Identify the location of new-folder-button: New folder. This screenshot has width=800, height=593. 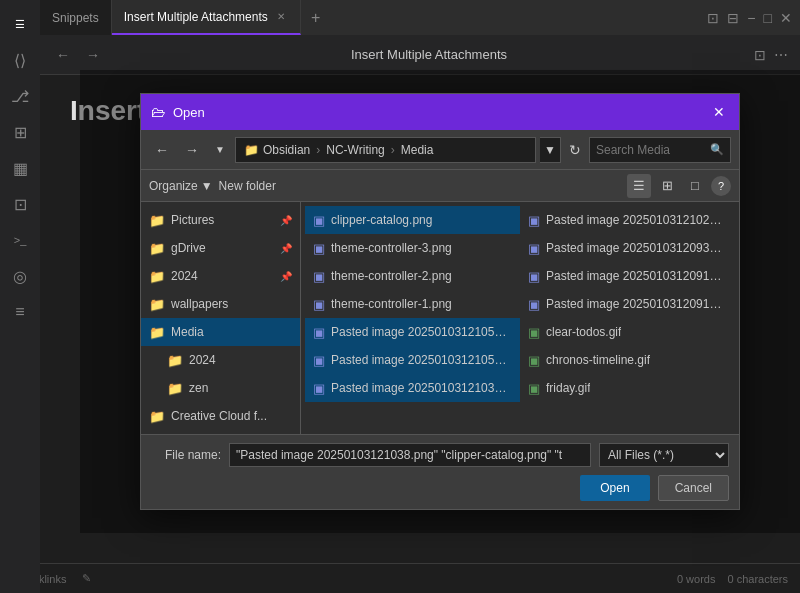
(248, 186).